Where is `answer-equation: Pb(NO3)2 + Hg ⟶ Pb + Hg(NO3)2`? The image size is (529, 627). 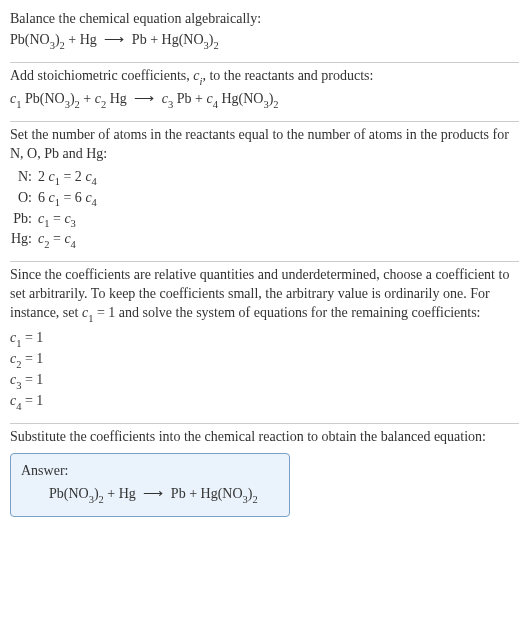
answer-equation: Pb(NO3)2 + Hg ⟶ Pb + Hg(NO3)2 is located at coordinates (150, 496).